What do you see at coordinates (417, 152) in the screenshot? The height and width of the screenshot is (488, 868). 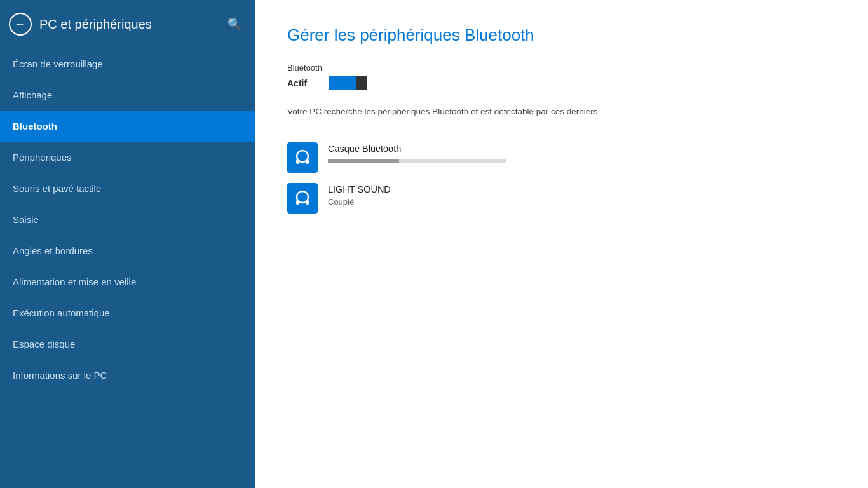 I see `device-info-casque: Casque Bluetooth` at bounding box center [417, 152].